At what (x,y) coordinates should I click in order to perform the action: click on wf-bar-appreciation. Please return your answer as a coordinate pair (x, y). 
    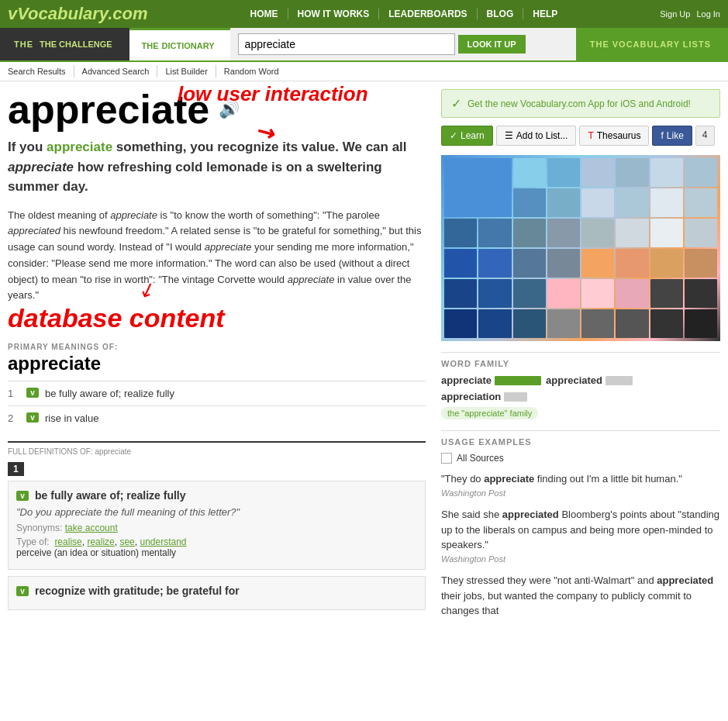
    Looking at the image, I should click on (516, 397).